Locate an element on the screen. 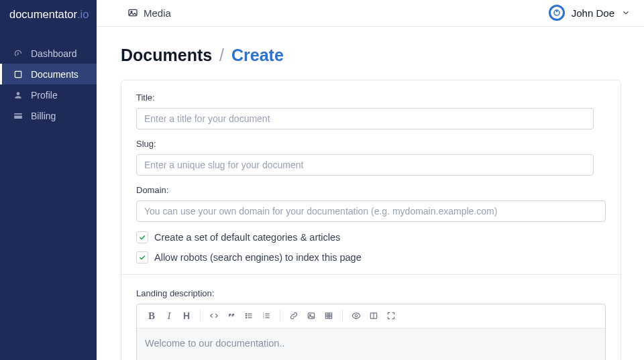 The image size is (644, 360). fullscreen-button is located at coordinates (391, 316).